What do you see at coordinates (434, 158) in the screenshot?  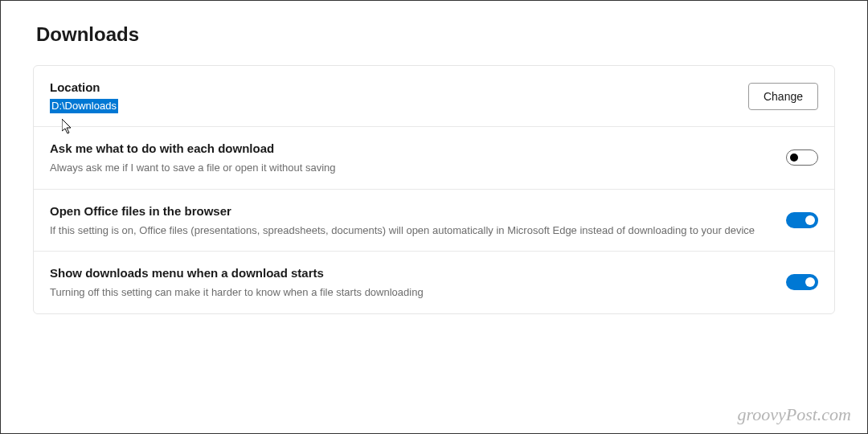 I see `ask-each-download-row: Ask me what to do with each download Alw…` at bounding box center [434, 158].